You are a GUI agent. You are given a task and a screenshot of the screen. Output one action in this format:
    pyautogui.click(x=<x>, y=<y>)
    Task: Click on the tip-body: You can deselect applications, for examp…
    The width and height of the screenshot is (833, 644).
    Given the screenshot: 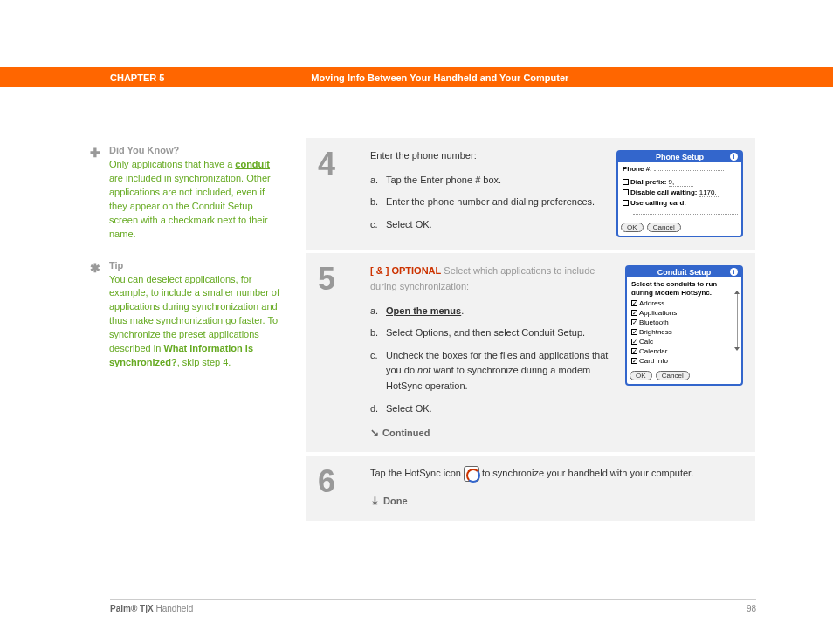 What is the action you would take?
    pyautogui.click(x=196, y=322)
    